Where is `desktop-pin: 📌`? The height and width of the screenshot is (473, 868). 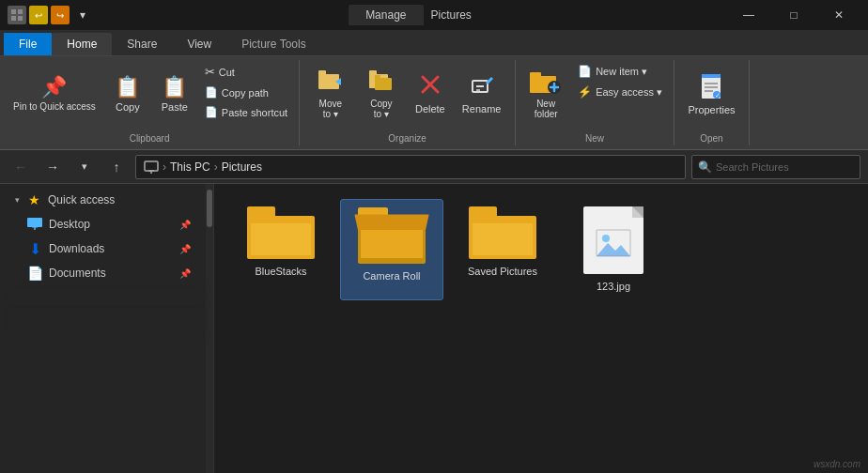 desktop-pin: 📌 is located at coordinates (185, 225).